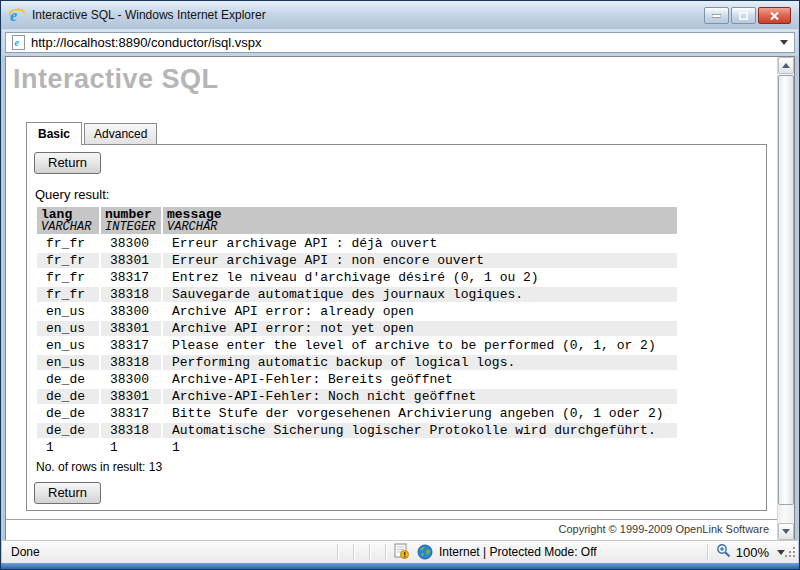 This screenshot has height=570, width=800. What do you see at coordinates (784, 42) in the screenshot?
I see `address-dropdown-icon` at bounding box center [784, 42].